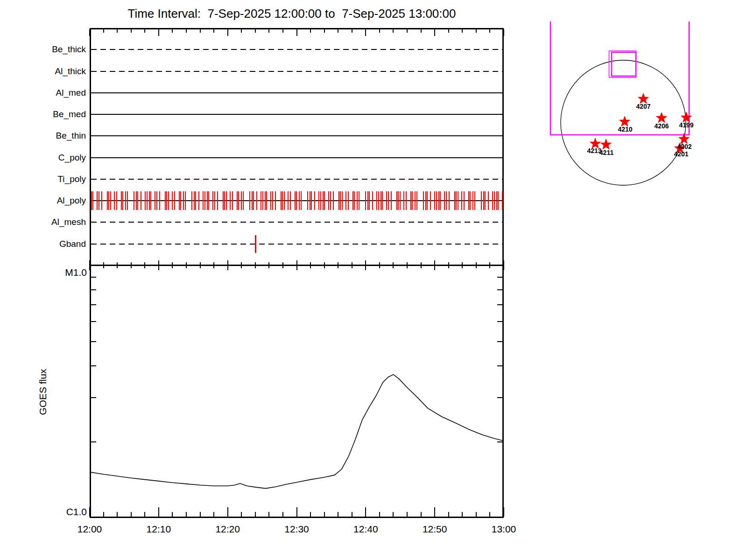 The height and width of the screenshot is (560, 747). I want to click on time-label-12:30: 12:30, so click(297, 529).